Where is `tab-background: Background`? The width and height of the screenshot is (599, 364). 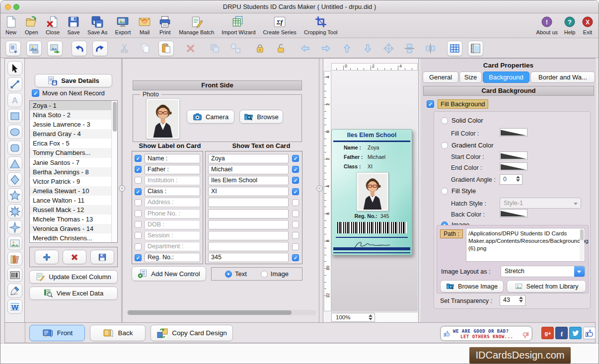 tab-background: Background is located at coordinates (506, 77).